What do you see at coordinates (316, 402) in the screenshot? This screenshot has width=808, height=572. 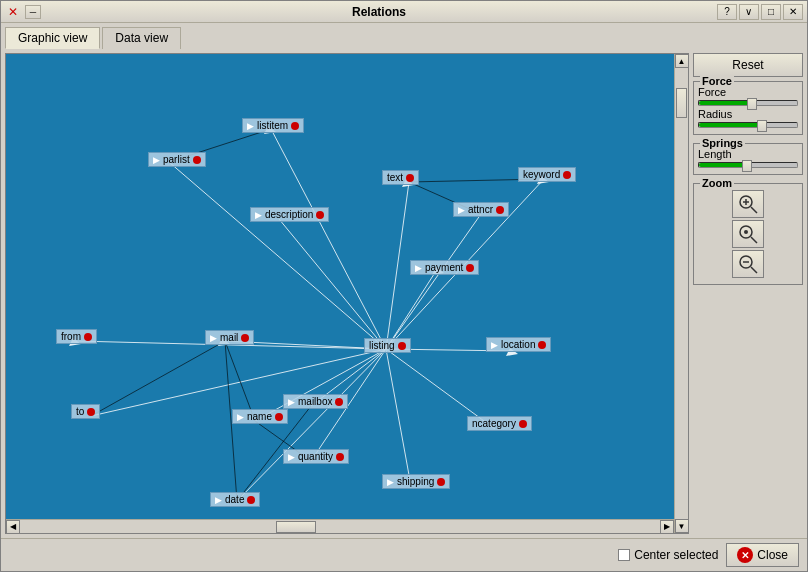 I see `node-mailbox: ▶ mailbox` at bounding box center [316, 402].